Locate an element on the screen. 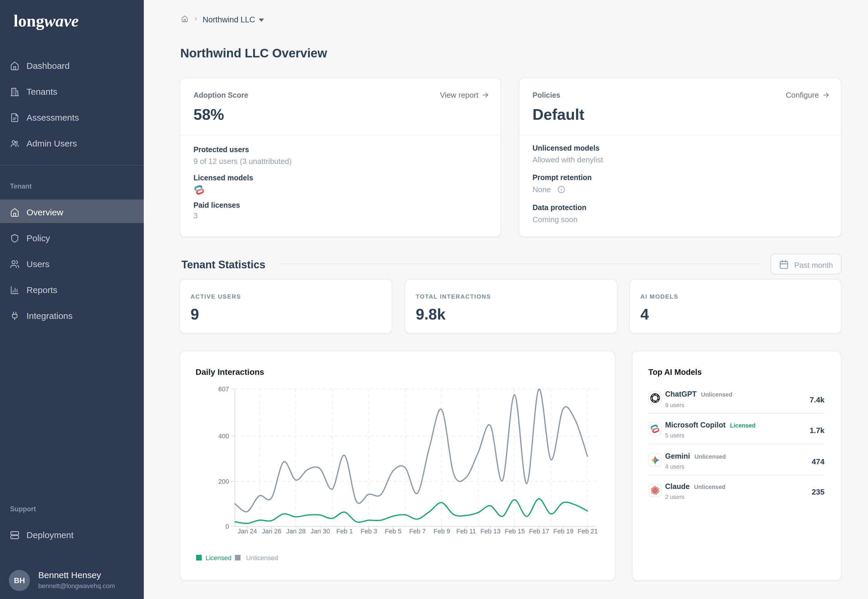  svg-text: Feb 7 is located at coordinates (417, 531).